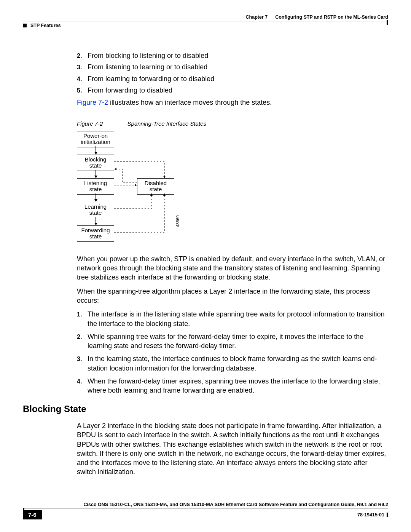 This screenshot has height=532, width=411. What do you see at coordinates (233, 73) in the screenshot?
I see `transition-list: 2.From blocking to listening or to disab…` at bounding box center [233, 73].